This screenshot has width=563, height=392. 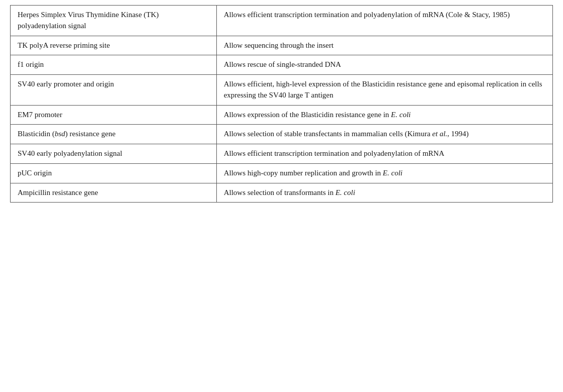 I want to click on feature-cell: f1 origin, so click(x=114, y=65).